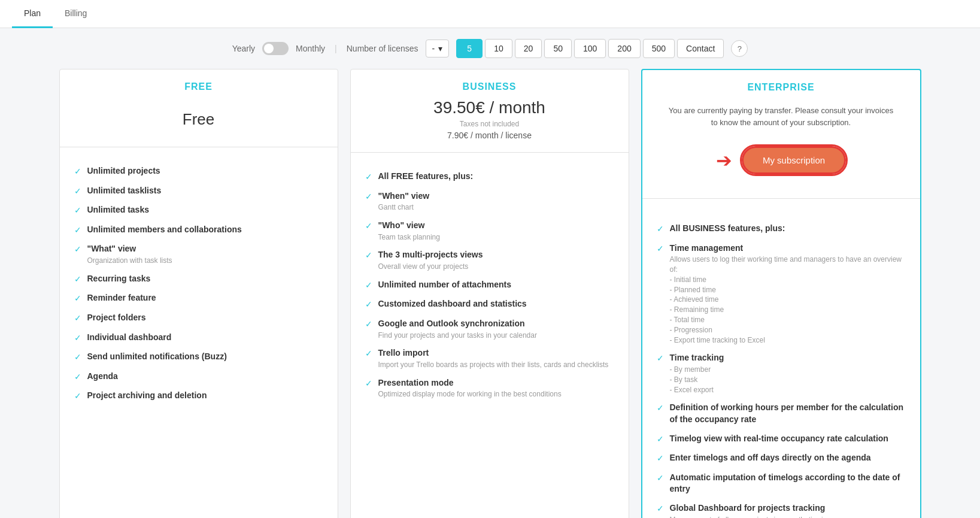 The width and height of the screenshot is (980, 518). Describe the element at coordinates (788, 380) in the screenshot. I see `feature-sub: - By member - By task - Excel export` at that location.